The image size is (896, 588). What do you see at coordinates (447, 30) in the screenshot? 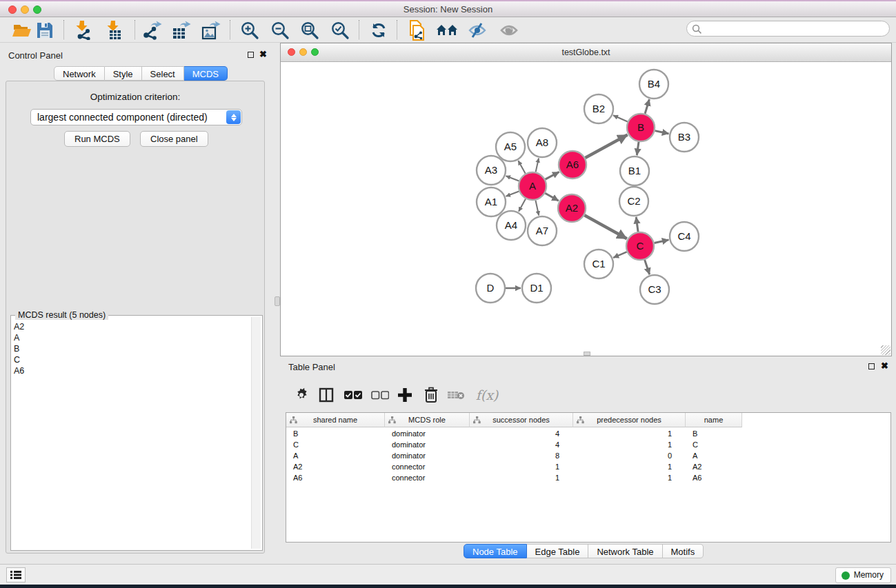
I see `houses-icon` at bounding box center [447, 30].